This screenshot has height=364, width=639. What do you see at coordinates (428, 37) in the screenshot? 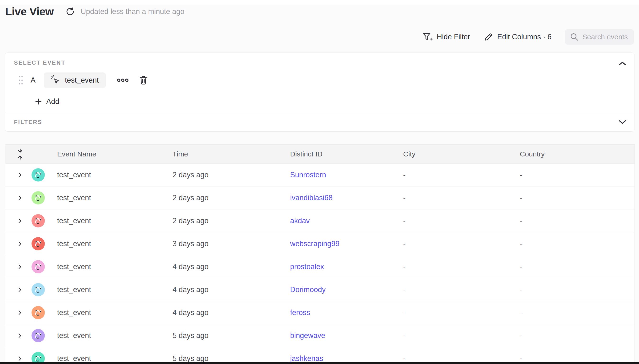
I see `filter-plus-icon` at bounding box center [428, 37].